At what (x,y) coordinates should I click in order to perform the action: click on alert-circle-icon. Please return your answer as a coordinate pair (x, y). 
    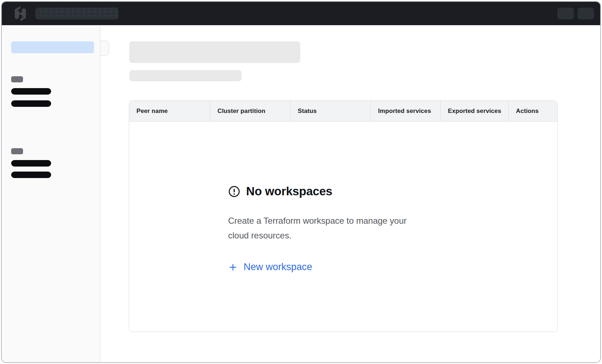
    Looking at the image, I should click on (234, 191).